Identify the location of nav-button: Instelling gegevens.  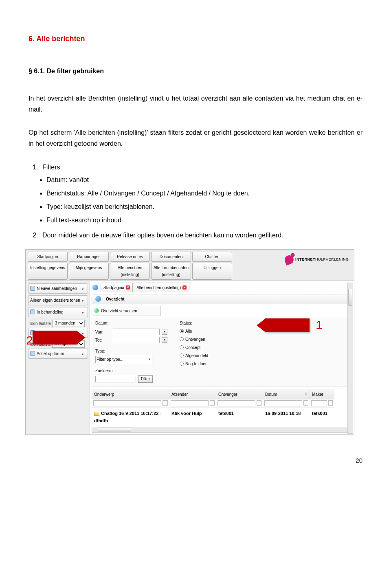
(48, 271).